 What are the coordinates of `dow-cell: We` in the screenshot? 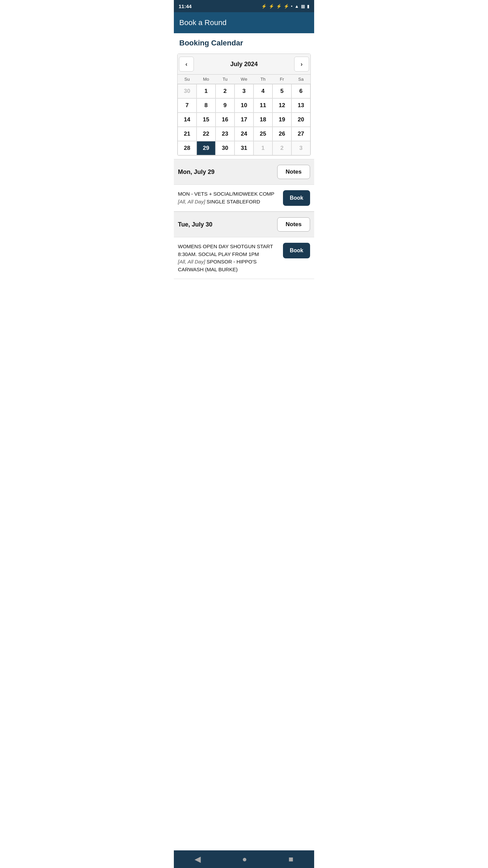 It's located at (244, 79).